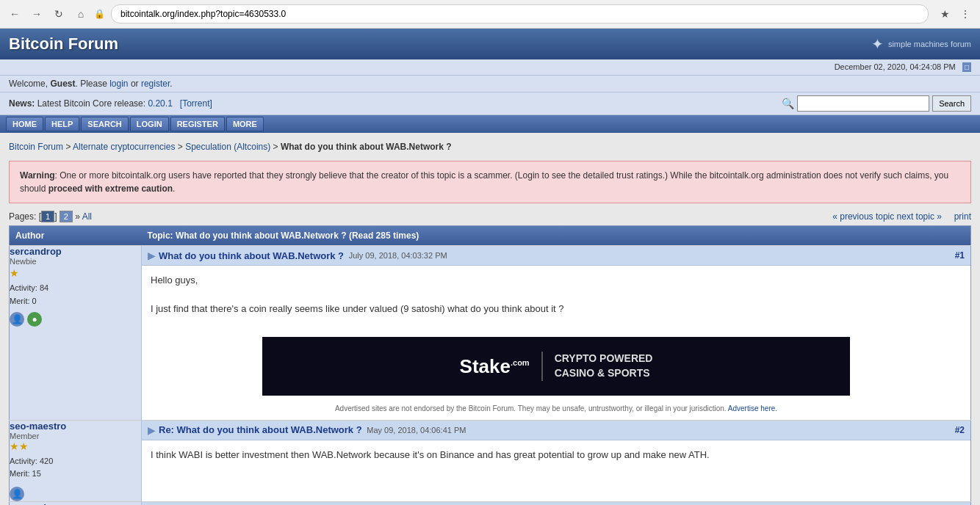 The width and height of the screenshot is (980, 505). I want to click on welcome-text: Welcome,, so click(29, 84).